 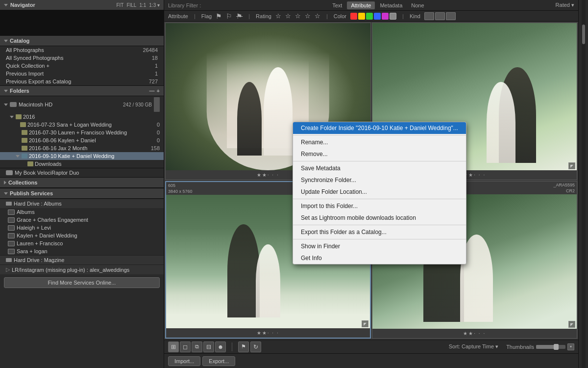 What do you see at coordinates (82, 117) in the screenshot?
I see `folder-2016: 2016` at bounding box center [82, 117].